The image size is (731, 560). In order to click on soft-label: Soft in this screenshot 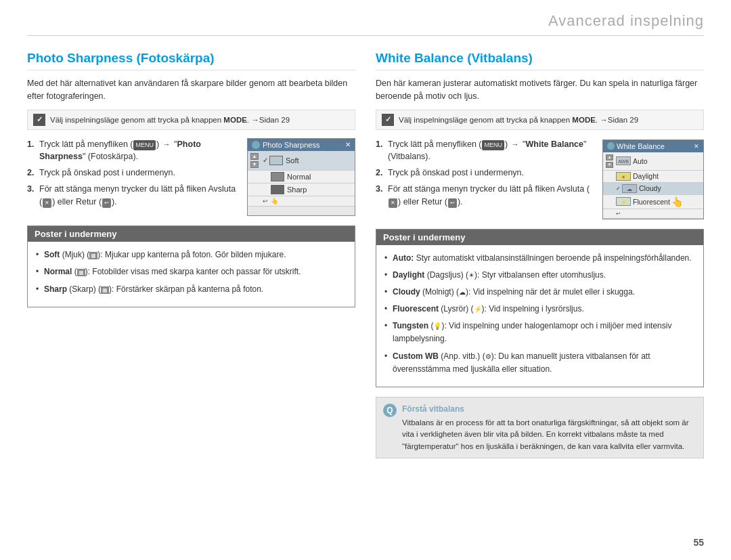, I will do `click(292, 160)`.